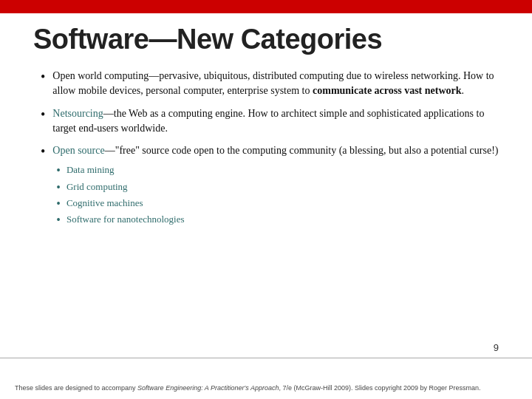 The image size is (532, 399). Describe the element at coordinates (301, 151) in the screenshot. I see `bullet3-body: —"free" source code open to the computin…` at that location.